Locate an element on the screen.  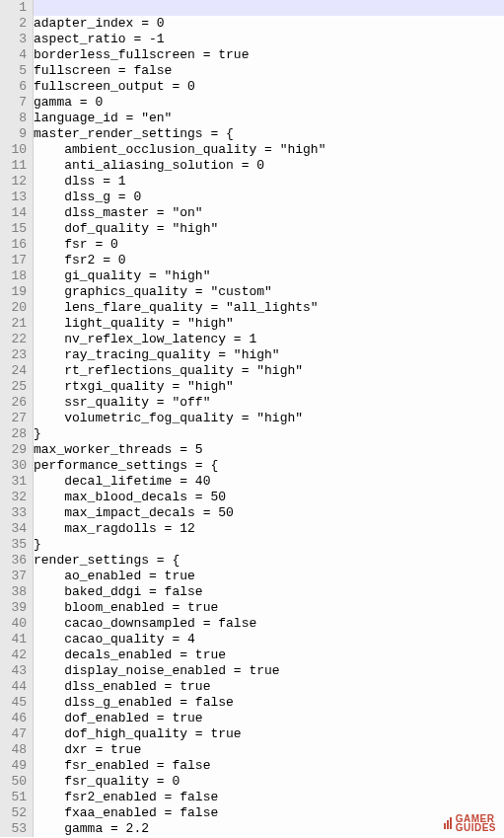
code-line: max_worker_threads = 5 is located at coordinates (268, 450).